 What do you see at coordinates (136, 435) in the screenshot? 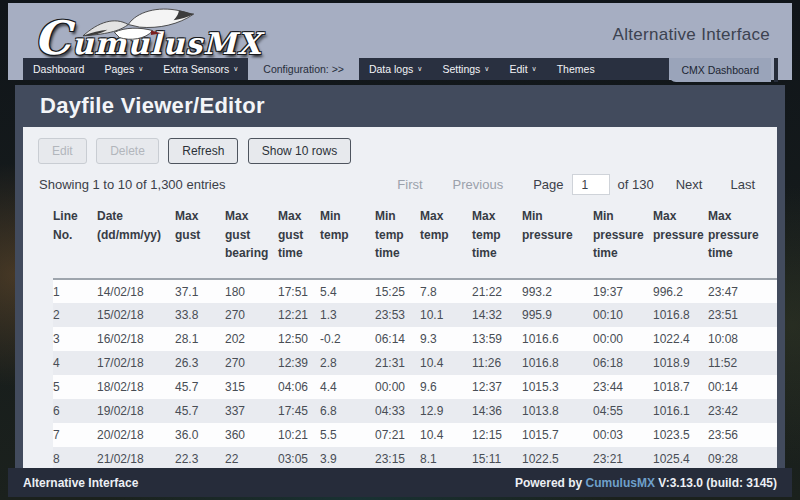
I see `table-cell: 20/02/18` at bounding box center [136, 435].